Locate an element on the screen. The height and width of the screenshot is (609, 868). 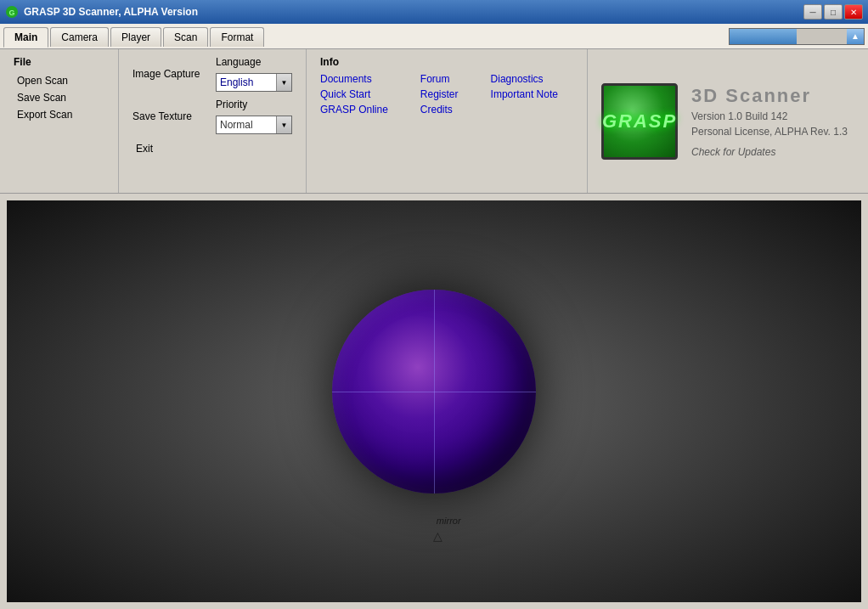
file-panel: File Open Scan Save Scan Export Scan is located at coordinates (59, 121).